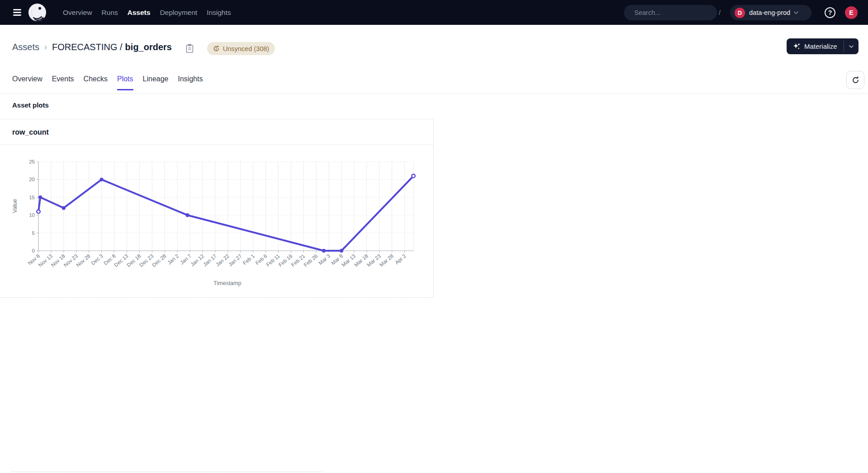  What do you see at coordinates (216, 49) in the screenshot?
I see `sync-alert-icon` at bounding box center [216, 49].